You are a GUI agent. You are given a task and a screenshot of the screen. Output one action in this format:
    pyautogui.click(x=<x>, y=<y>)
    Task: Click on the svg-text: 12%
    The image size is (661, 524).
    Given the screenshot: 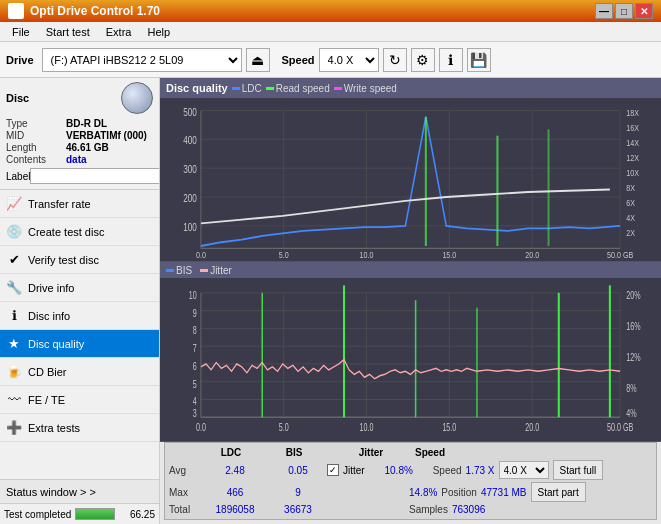 What is the action you would take?
    pyautogui.click(x=633, y=358)
    